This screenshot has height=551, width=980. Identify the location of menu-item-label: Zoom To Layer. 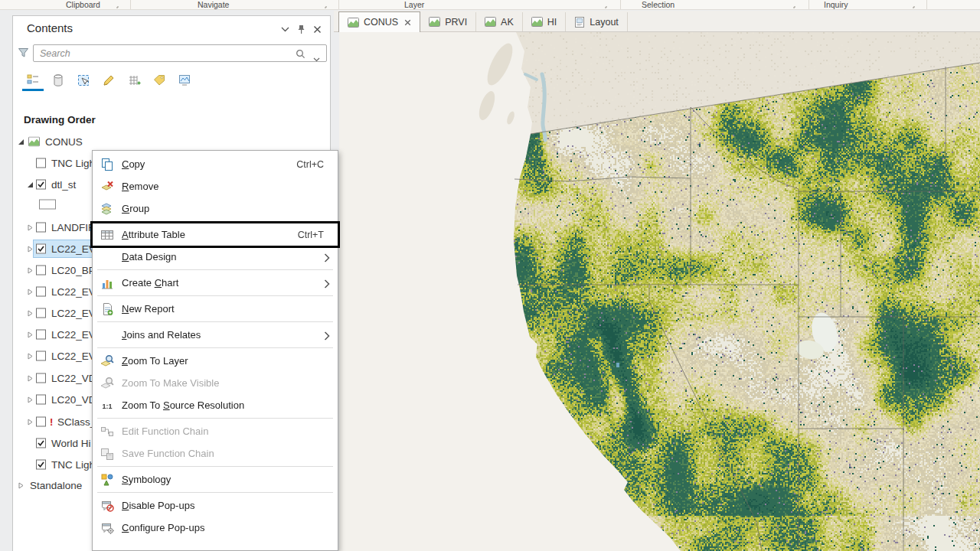
(155, 361).